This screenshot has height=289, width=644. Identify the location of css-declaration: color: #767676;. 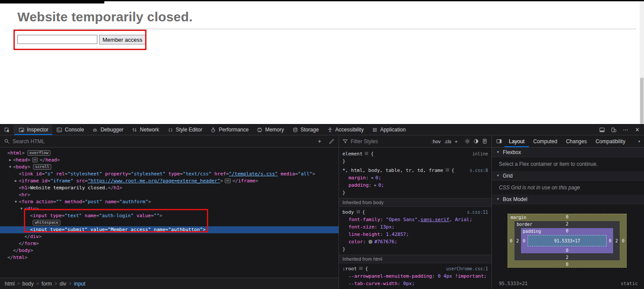
(415, 242).